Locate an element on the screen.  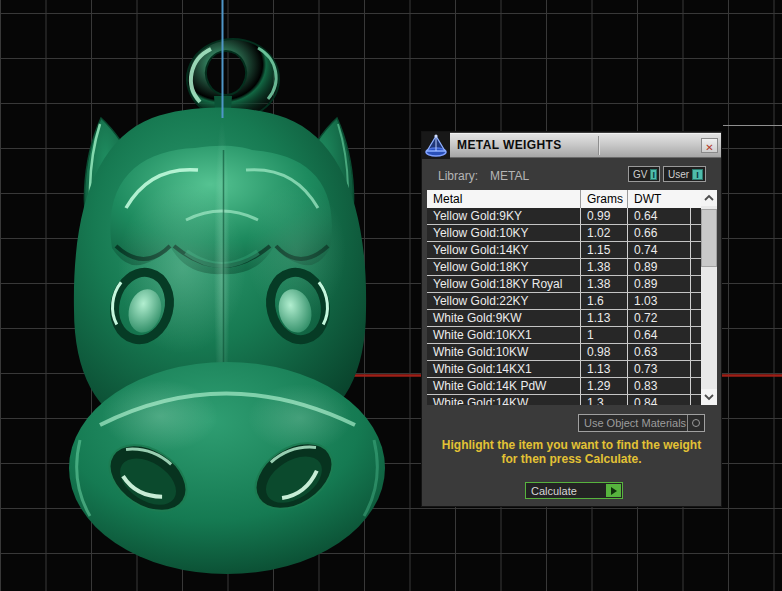
dwt-cell: 0.72 is located at coordinates (660, 318).